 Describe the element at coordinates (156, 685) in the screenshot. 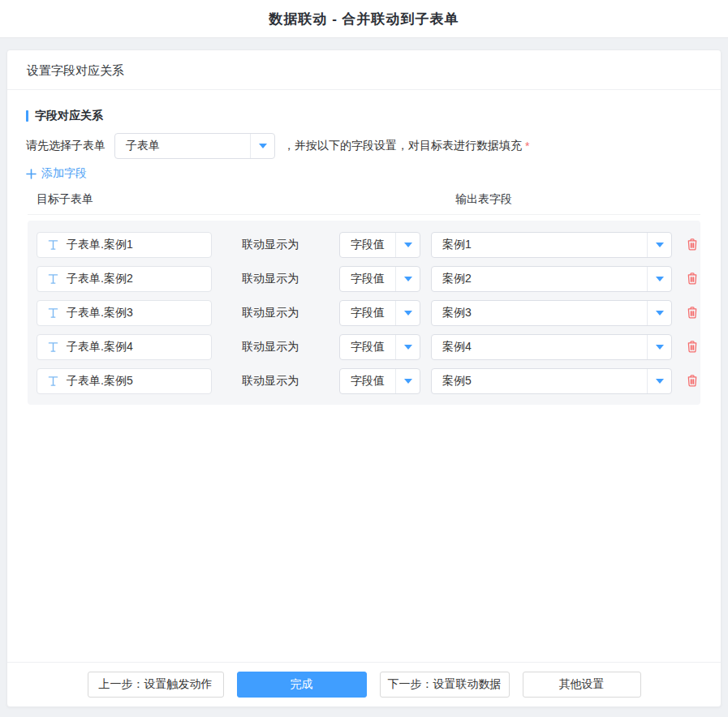

I see `prev-step-button: 上一步：设置触发动作` at that location.